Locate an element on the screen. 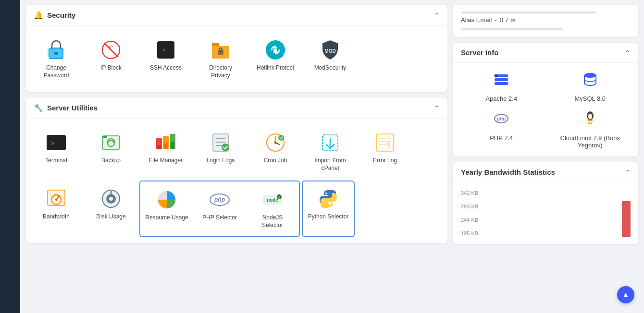 This screenshot has width=644, height=313. security-label: Security is located at coordinates (62, 15).